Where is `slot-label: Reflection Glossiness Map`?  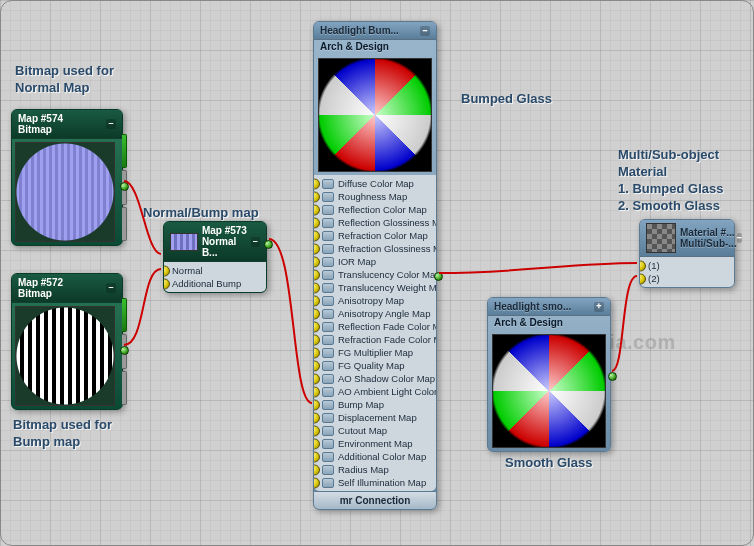 slot-label: Reflection Glossiness Map is located at coordinates (387, 222).